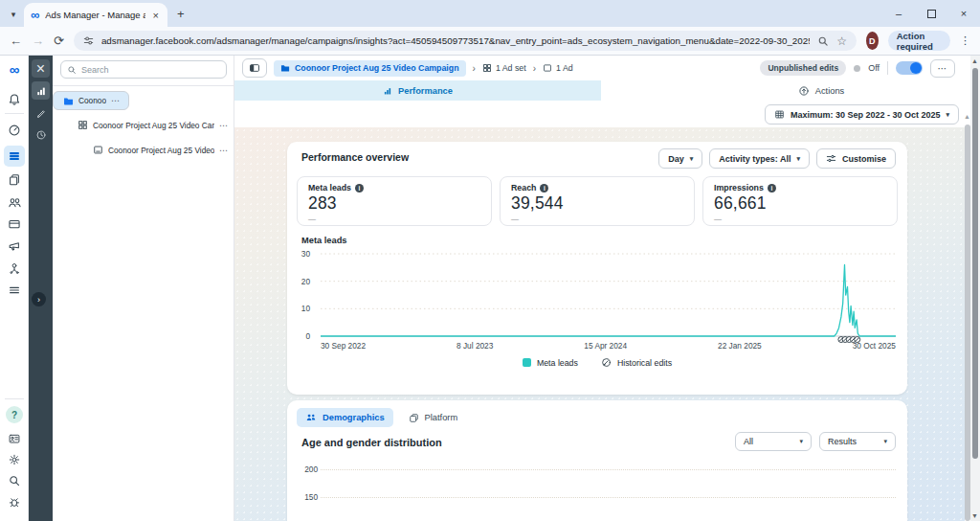 The height and width of the screenshot is (521, 980). I want to click on status-label: Off, so click(874, 68).